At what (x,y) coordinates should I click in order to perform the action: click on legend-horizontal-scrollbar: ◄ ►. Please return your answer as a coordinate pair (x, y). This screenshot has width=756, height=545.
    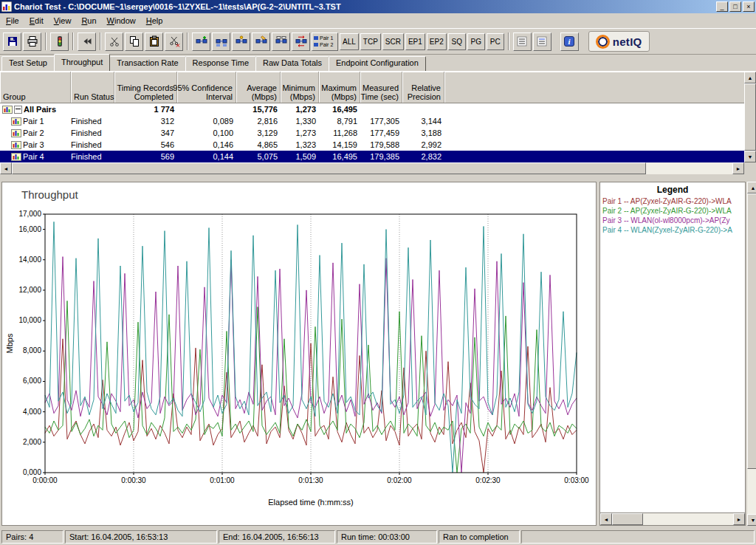
    Looking at the image, I should click on (673, 518).